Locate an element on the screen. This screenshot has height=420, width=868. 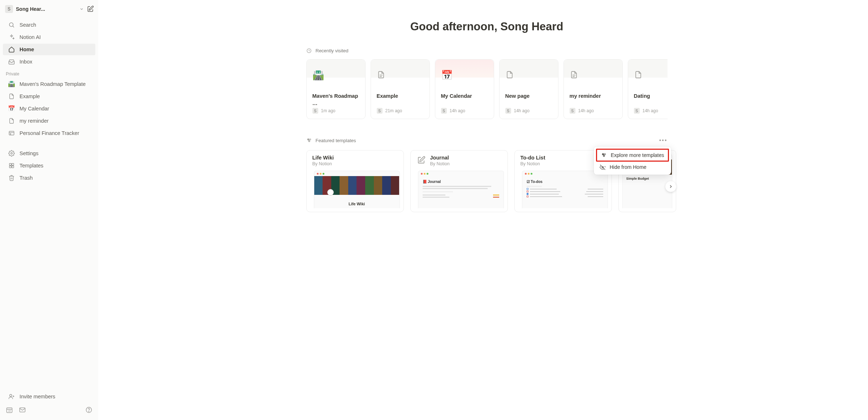
template-title: Journal is located at coordinates (440, 158).